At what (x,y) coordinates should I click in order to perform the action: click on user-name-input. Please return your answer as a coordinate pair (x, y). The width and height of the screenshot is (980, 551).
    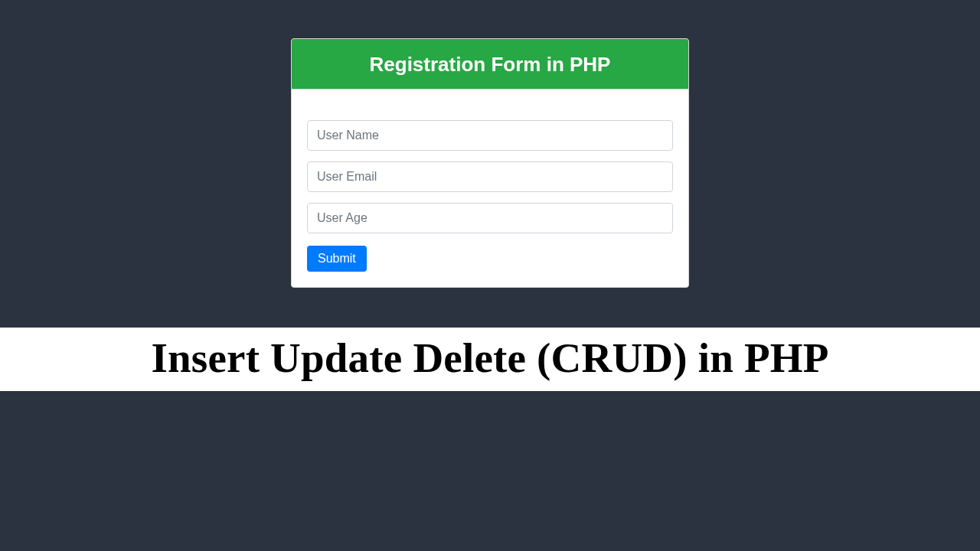
    Looking at the image, I should click on (490, 135).